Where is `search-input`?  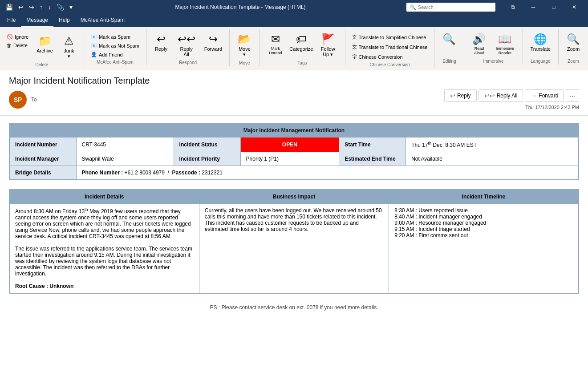 search-input is located at coordinates (454, 7).